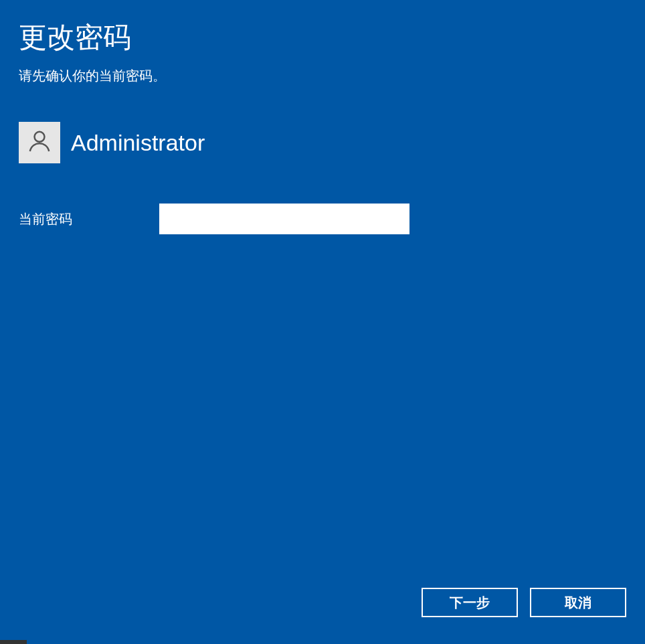  What do you see at coordinates (322, 37) in the screenshot?
I see `page-title: 更改密码` at bounding box center [322, 37].